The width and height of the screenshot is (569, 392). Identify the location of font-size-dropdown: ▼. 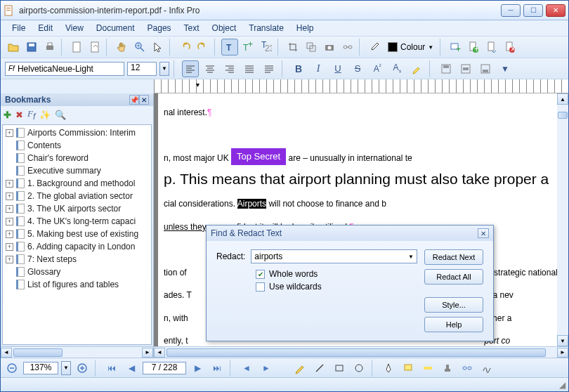
(164, 69).